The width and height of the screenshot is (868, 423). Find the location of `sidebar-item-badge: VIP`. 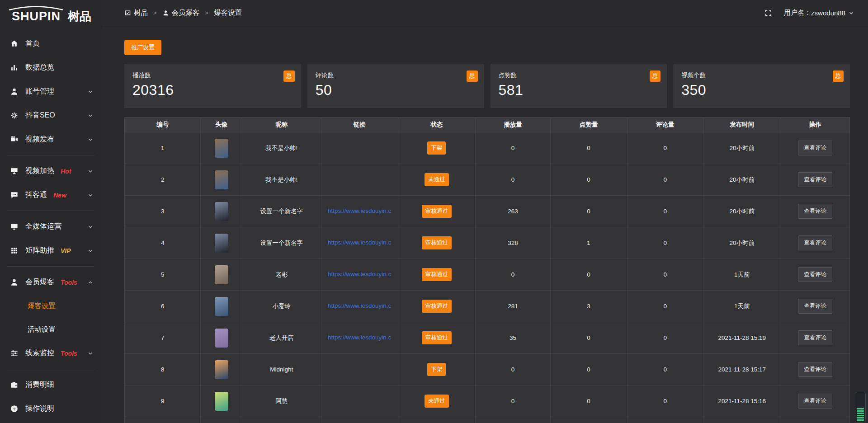

sidebar-item-badge: VIP is located at coordinates (66, 251).